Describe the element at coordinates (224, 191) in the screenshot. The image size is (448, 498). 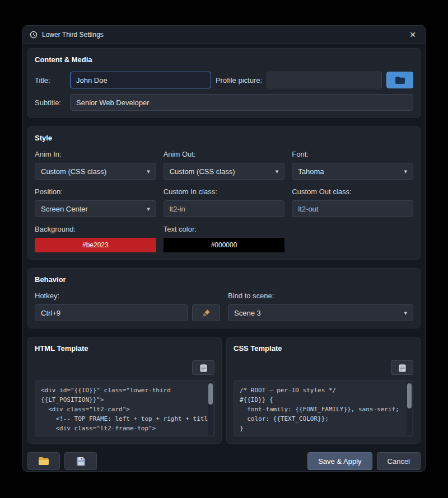
I see `custom-in-class-label: Custom In class:` at that location.